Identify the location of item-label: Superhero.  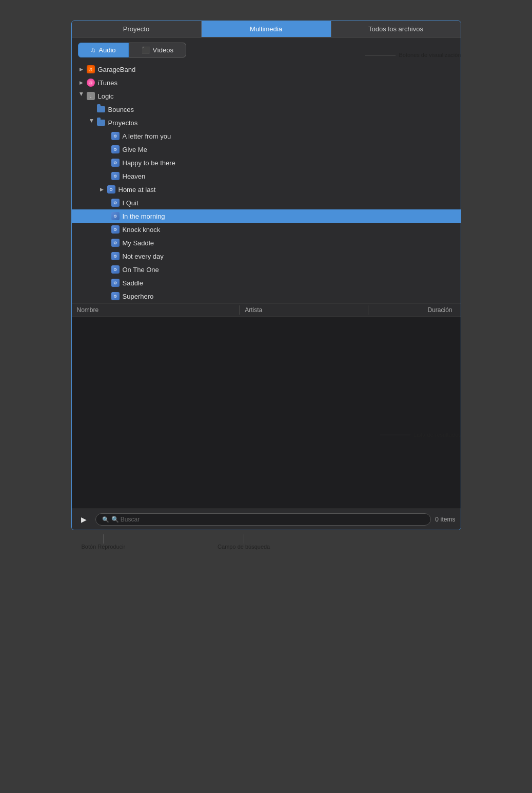
(139, 297).